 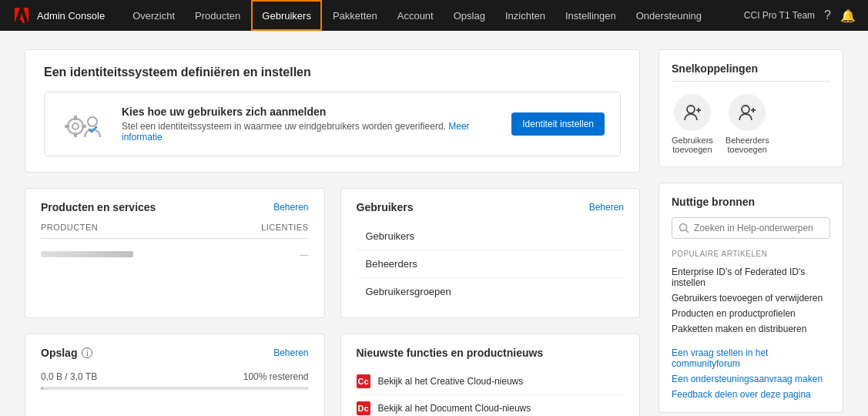 I want to click on popular-article-link: Pakketten maken en distribueren, so click(x=751, y=329).